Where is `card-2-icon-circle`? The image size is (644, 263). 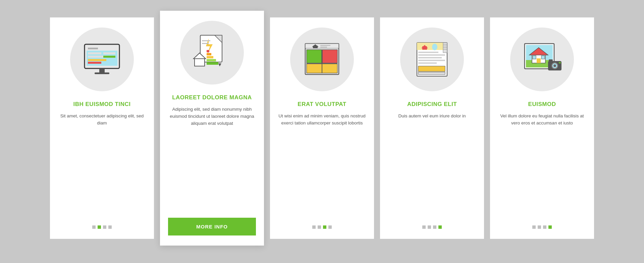
card-2-icon-circle is located at coordinates (212, 53).